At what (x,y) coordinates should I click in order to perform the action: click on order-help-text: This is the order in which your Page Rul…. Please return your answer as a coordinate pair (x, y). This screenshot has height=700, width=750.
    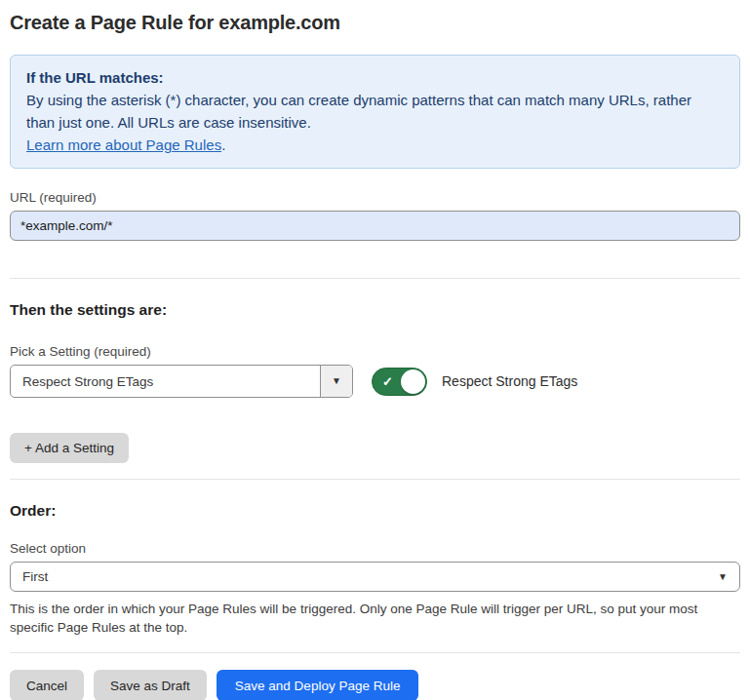
    Looking at the image, I should click on (375, 618).